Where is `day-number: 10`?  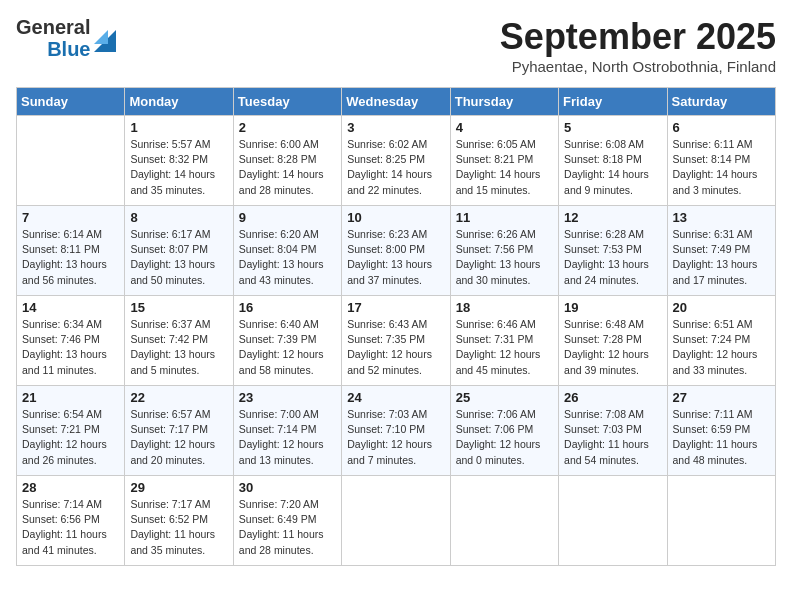
day-number: 10 is located at coordinates (396, 218).